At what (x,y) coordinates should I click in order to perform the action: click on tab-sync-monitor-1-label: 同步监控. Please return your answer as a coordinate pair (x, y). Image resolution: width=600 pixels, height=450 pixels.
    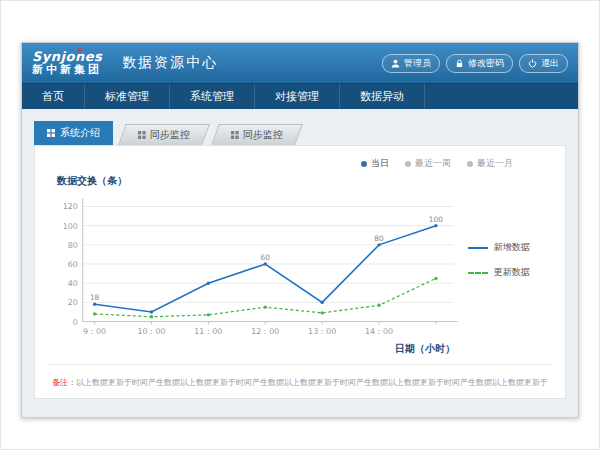
    Looking at the image, I should click on (170, 135).